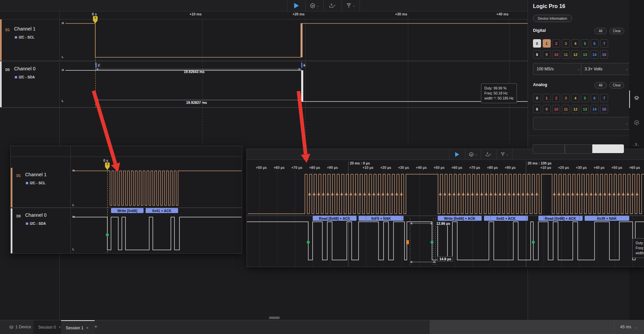 This screenshot has height=334, width=644. What do you see at coordinates (162, 210) in the screenshot?
I see `i2c-decode-label: 0x41 + ACK` at bounding box center [162, 210].